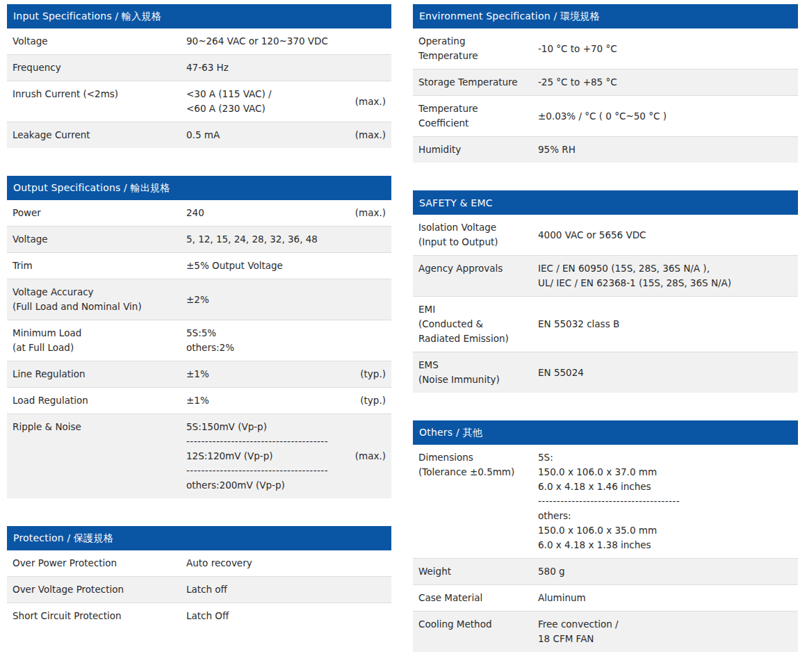  What do you see at coordinates (261, 427) in the screenshot?
I see `value-line: 5S:150mV (Vp-p)` at bounding box center [261, 427].